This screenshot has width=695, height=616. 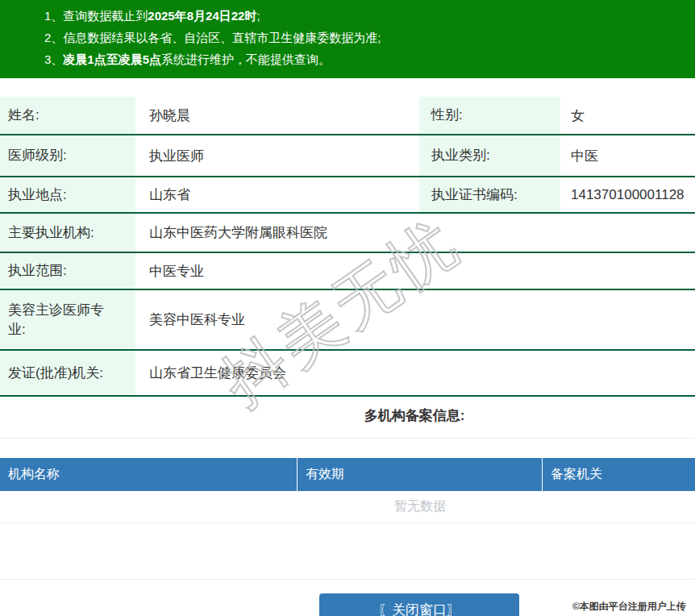 What do you see at coordinates (277, 156) in the screenshot?
I see `field-value-doctor-level: 执业医师` at bounding box center [277, 156].